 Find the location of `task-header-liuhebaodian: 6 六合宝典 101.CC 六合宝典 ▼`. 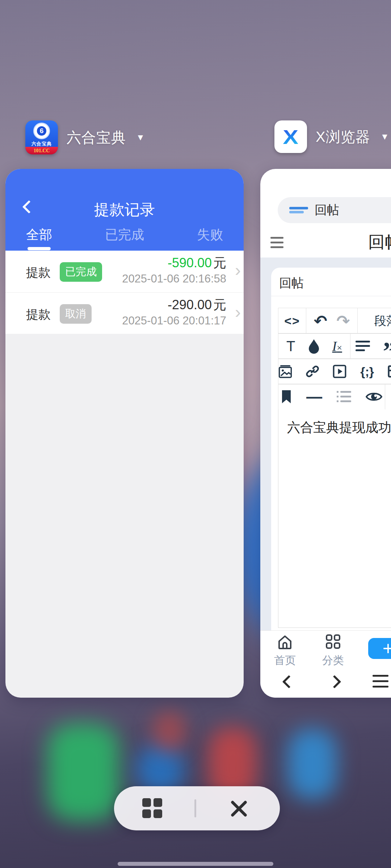

task-header-liuhebaodian: 6 六合宝典 101.CC 六合宝典 ▼ is located at coordinates (85, 137).